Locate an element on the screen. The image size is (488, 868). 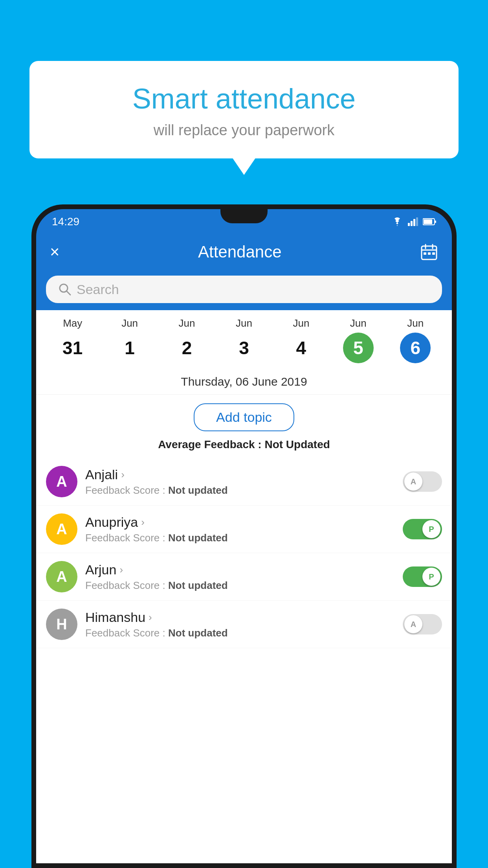
selected-date-label: Thursday, 06 June 2019 is located at coordinates (244, 381).